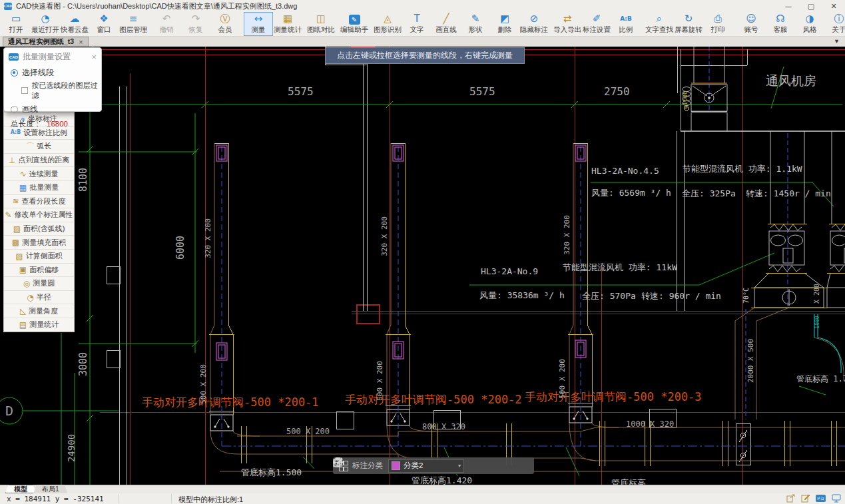 This screenshot has height=504, width=845. Describe the element at coordinates (12, 160) in the screenshot. I see `point-to-line-distance-icon: ⊥` at that location.